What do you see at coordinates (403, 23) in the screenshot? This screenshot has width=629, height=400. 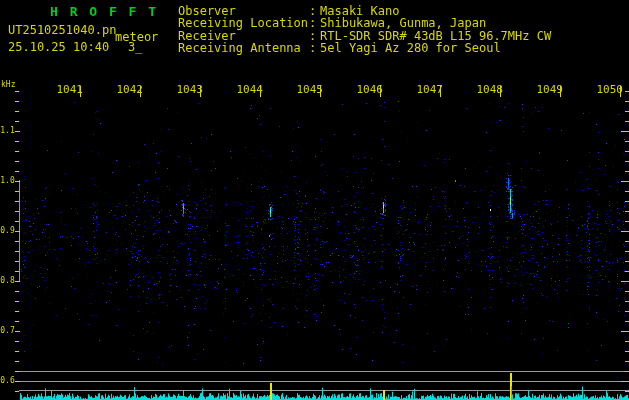 I see `info-value: Shibukawa, Gunma, Japan` at bounding box center [403, 23].